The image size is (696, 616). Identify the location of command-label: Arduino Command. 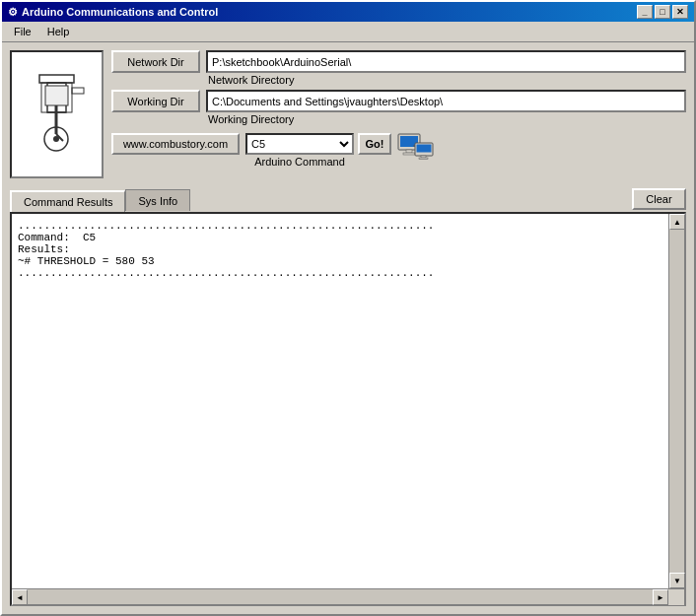
(300, 162).